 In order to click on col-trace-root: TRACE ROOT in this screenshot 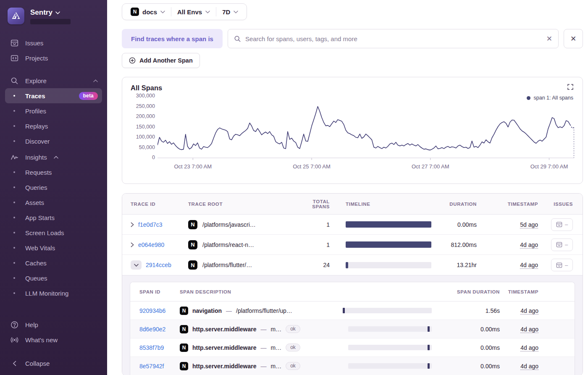, I will do `click(240, 204)`.